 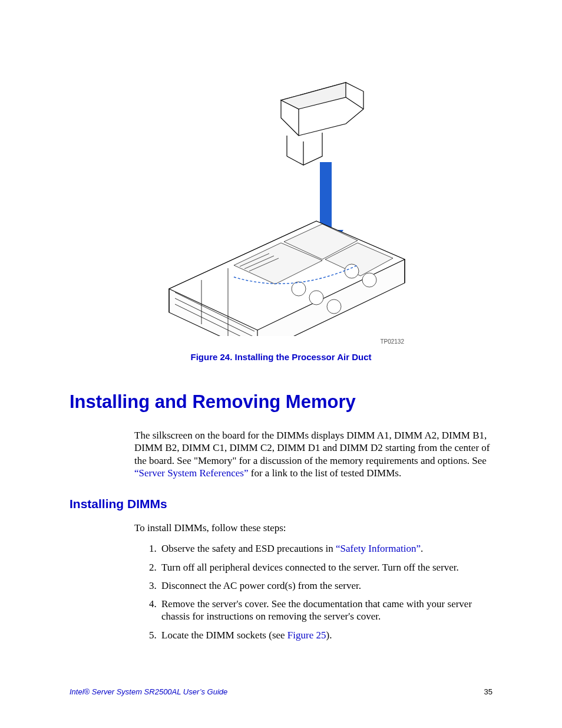 What do you see at coordinates (313, 592) in the screenshot?
I see `steps-list: Observe the safety and ESD precautions i…` at bounding box center [313, 592].